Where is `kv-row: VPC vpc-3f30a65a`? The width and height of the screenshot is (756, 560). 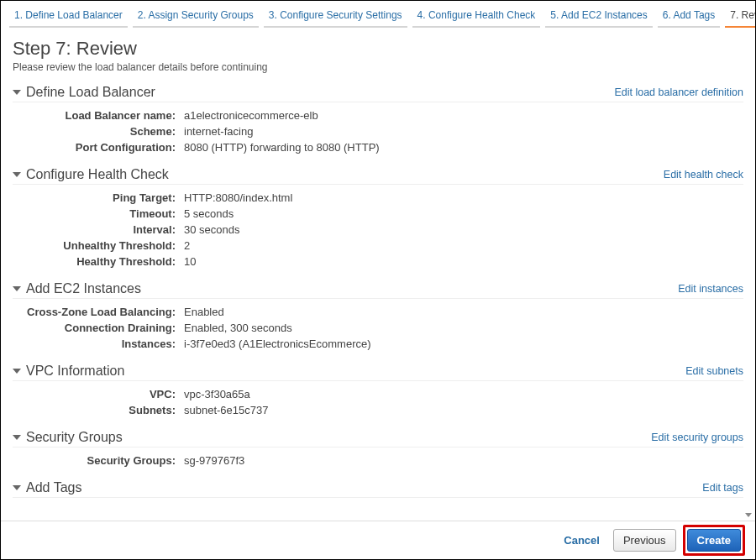 kv-row: VPC vpc-3f30a65a is located at coordinates (378, 395).